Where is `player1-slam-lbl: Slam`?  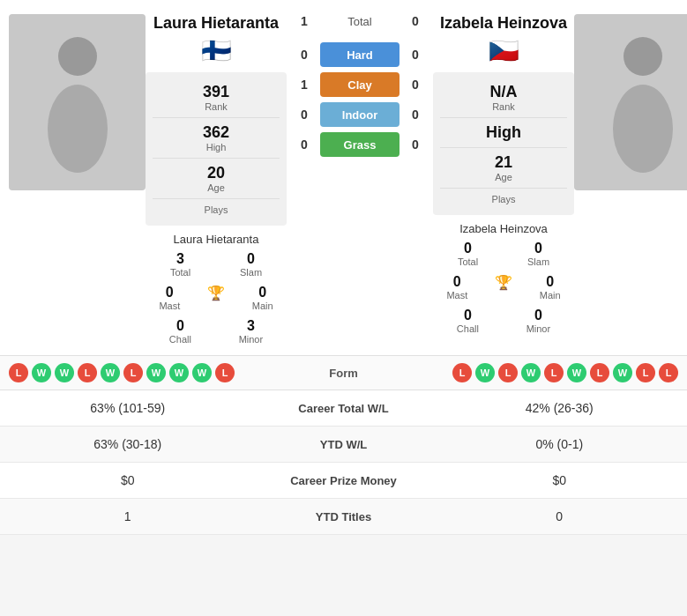 player1-slam-lbl: Slam is located at coordinates (250, 272).